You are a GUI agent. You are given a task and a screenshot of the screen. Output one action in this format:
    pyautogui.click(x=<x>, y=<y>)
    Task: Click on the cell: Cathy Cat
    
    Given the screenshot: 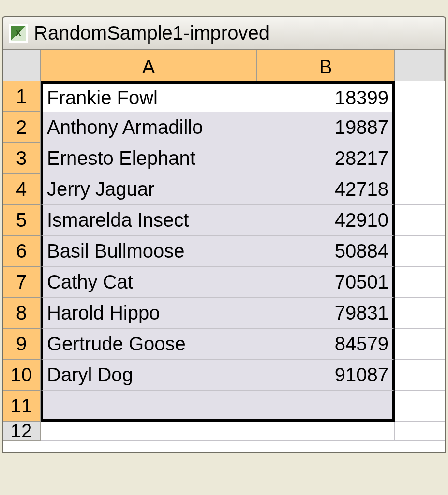 What is the action you would take?
    pyautogui.click(x=149, y=282)
    